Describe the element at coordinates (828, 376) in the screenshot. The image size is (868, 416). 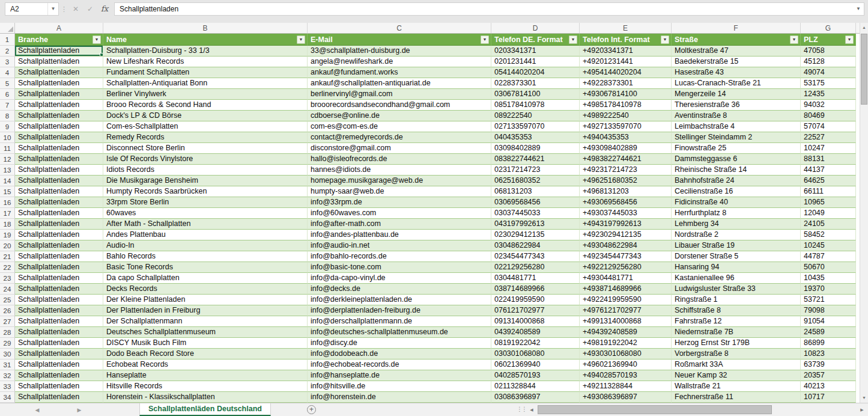
I see `cell-plz: 20357` at that location.